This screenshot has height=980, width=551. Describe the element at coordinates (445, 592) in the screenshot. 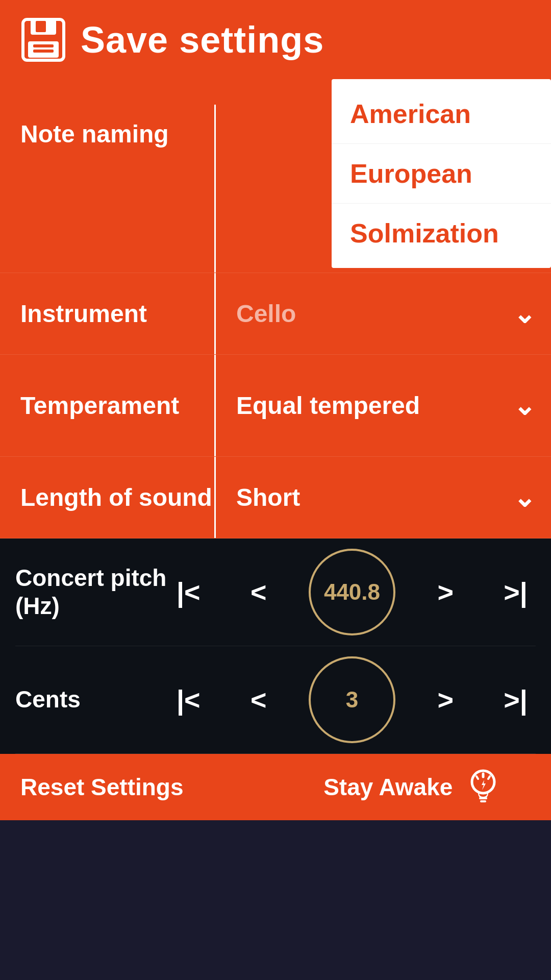

I see `concert-pitch-forward: >` at that location.